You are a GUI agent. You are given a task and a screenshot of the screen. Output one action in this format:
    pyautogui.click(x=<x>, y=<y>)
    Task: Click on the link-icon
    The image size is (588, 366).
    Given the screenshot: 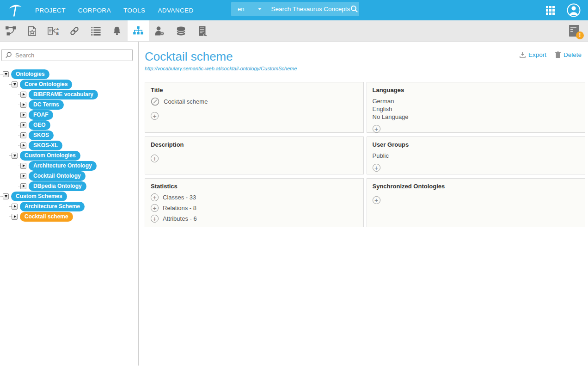 What is the action you would take?
    pyautogui.click(x=74, y=31)
    